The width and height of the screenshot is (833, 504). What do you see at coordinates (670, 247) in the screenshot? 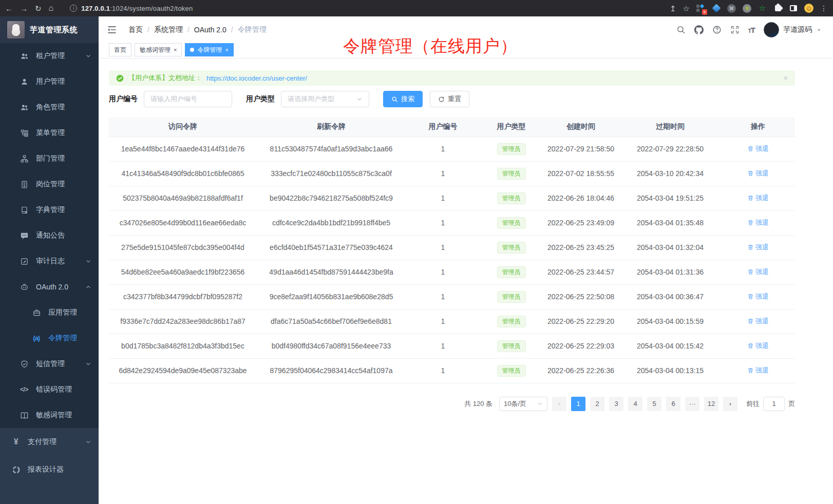
I see `expire-time-cell: 2054-03-04 01:32:04` at bounding box center [670, 247].